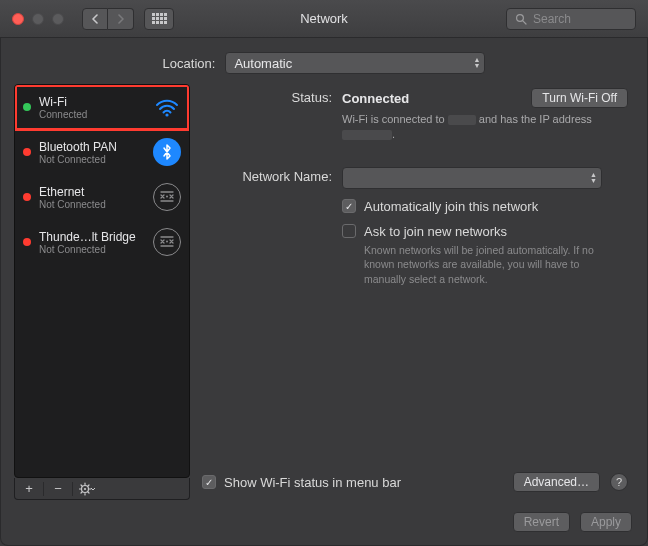 This screenshot has height=546, width=648. Describe the element at coordinates (415, 482) in the screenshot. I see `detail-bottombar: Show Wi-Fi status in menu bar Advanced… …` at that location.